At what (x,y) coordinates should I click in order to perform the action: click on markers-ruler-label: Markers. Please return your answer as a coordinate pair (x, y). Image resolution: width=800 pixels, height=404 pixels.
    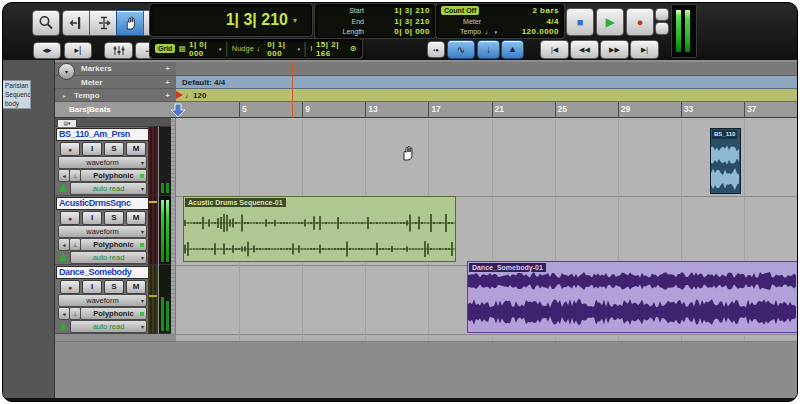
    Looking at the image, I should click on (96, 68).